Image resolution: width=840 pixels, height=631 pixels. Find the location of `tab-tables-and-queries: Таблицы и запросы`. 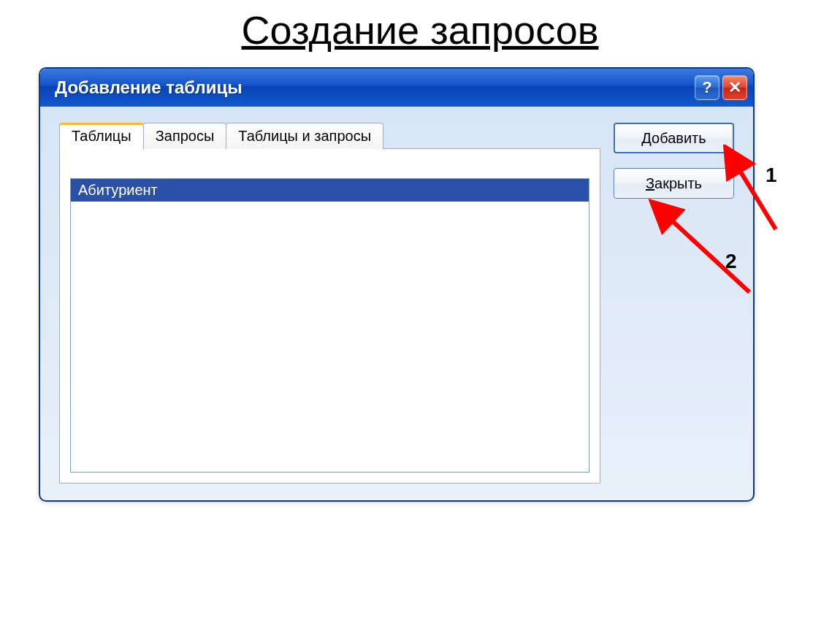

tab-tables-and-queries: Таблицы и запросы is located at coordinates (305, 136).